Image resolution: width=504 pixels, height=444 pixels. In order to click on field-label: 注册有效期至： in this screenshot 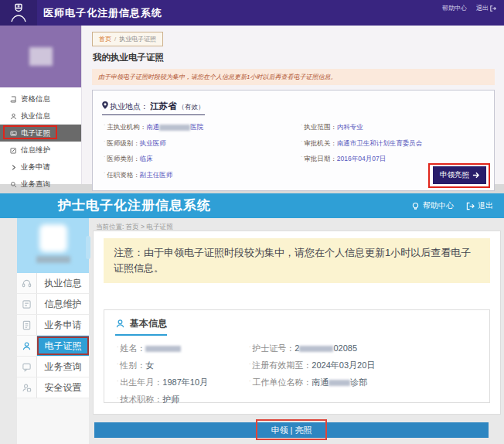, I will do `click(281, 365)`.